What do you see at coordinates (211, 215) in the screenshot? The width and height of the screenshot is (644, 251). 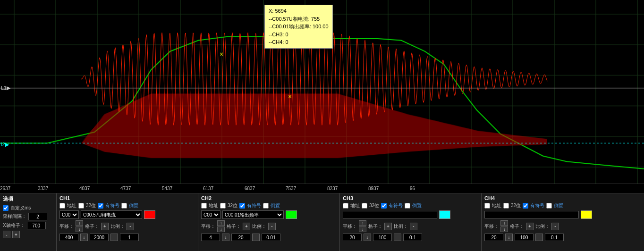 I see `ch2-device-select: C00` at bounding box center [211, 215].